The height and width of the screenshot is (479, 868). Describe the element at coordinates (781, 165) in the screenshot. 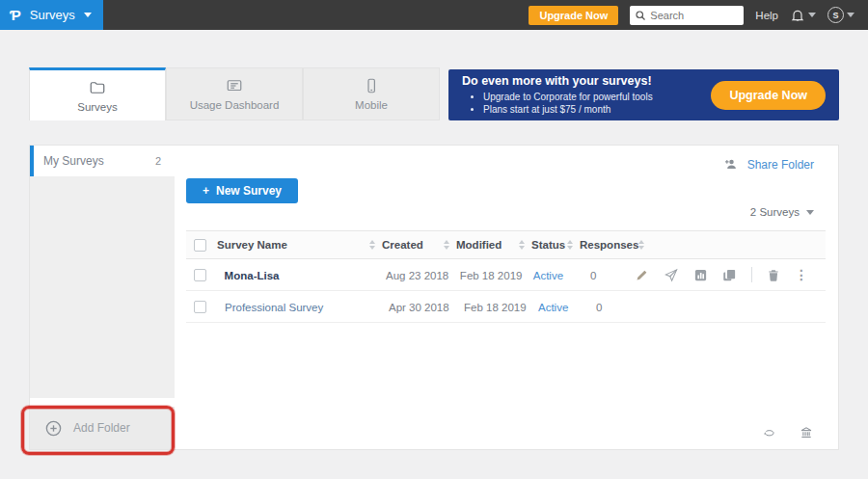

I see `share-folder-label: Share Folder` at that location.